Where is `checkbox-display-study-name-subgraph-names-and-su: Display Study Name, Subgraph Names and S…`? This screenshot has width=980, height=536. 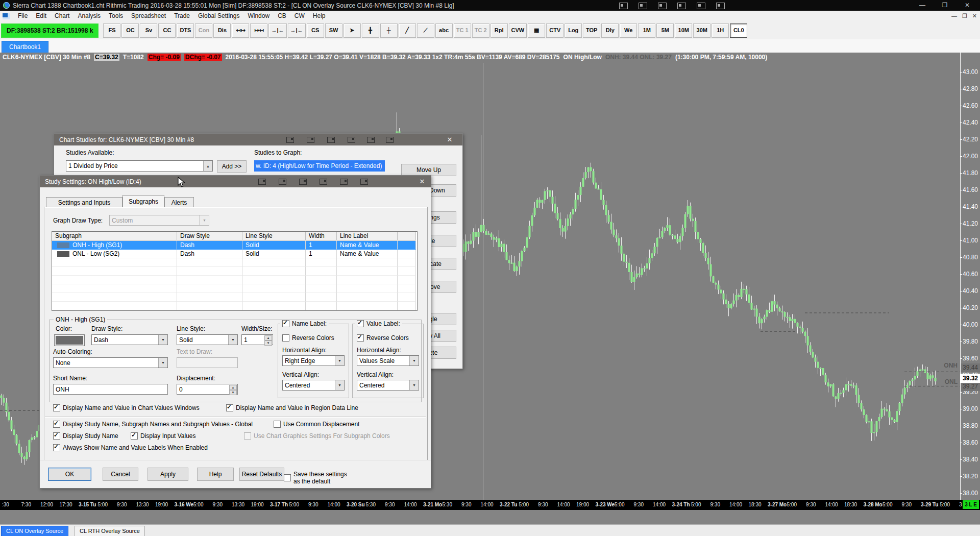
checkbox-display-study-name-subgraph-names-and-su: Display Study Name, Subgraph Names and S… is located at coordinates (153, 424).